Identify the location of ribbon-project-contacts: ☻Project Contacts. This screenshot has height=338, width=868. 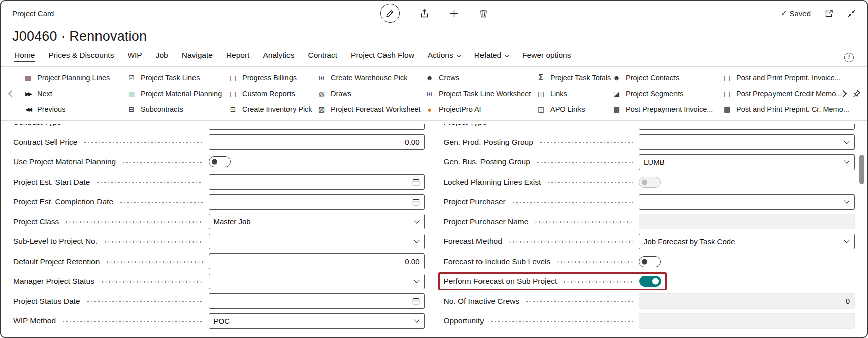
(667, 78).